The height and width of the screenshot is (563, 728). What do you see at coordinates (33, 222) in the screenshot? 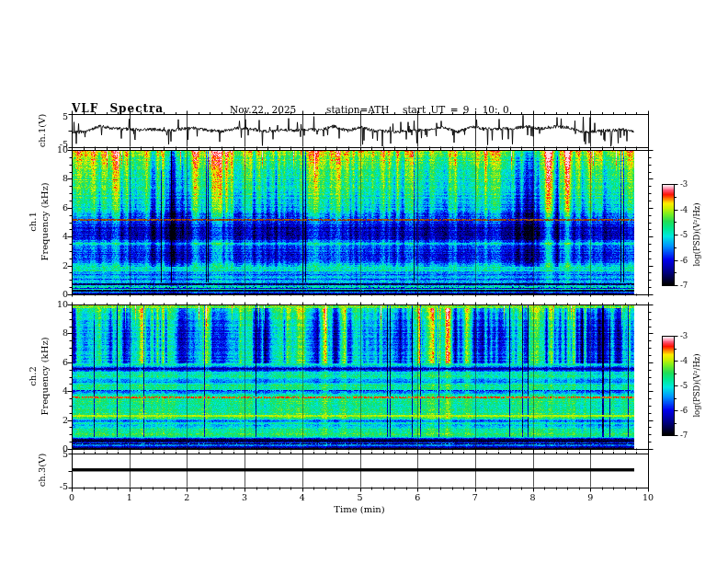
I see `ch1-spectrogram-ylabel-channel: ch.1` at bounding box center [33, 222].